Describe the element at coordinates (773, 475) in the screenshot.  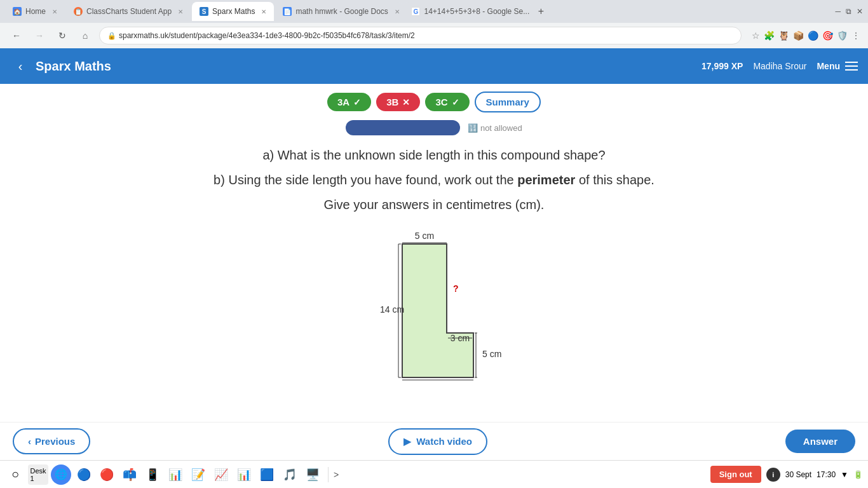
I see `info-icon: i` at that location.